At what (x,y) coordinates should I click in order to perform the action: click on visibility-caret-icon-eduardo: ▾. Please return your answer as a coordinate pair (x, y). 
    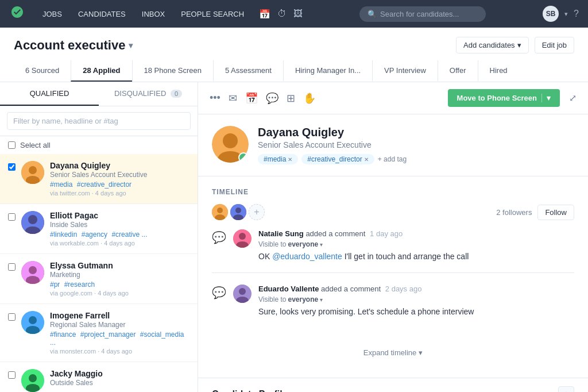
    Looking at the image, I should click on (322, 300).